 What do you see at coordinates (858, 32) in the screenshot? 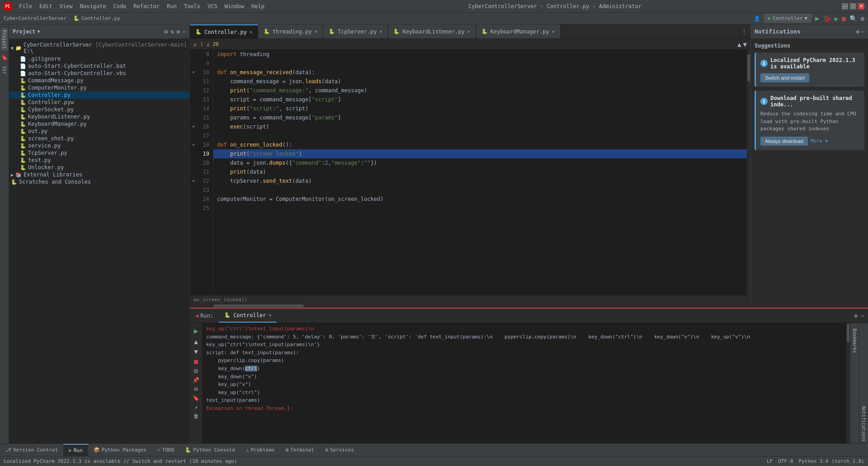
I see `notif-settings-icon: ⚙` at bounding box center [858, 32].